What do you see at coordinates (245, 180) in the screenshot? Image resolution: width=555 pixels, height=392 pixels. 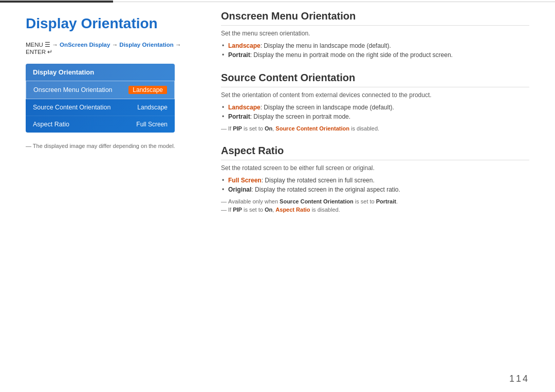 I see `bullet-fullscreen-highlight: Full Screen` at bounding box center [245, 180].